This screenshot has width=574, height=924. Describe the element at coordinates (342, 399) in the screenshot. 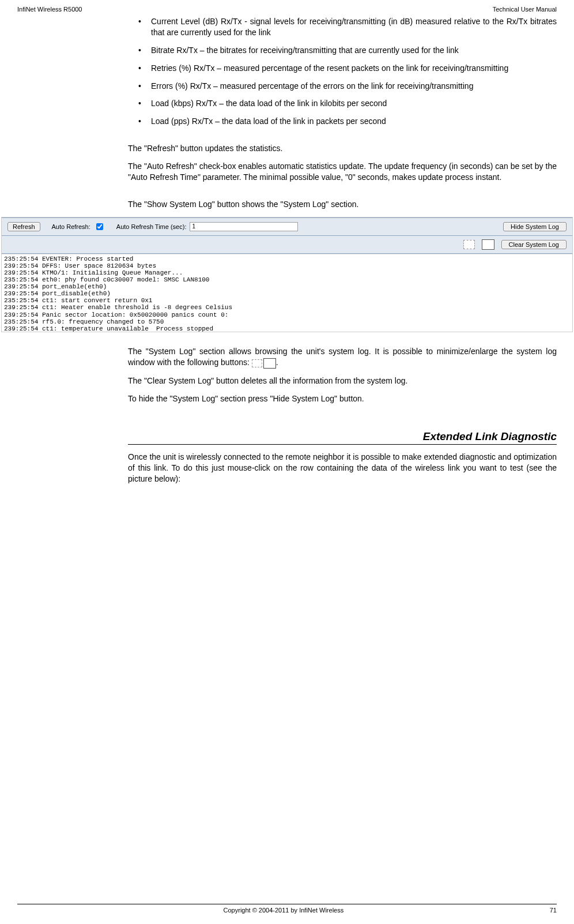

I see `paragraph-hide-system-log: To hide the "System Log" section press "…` at that location.